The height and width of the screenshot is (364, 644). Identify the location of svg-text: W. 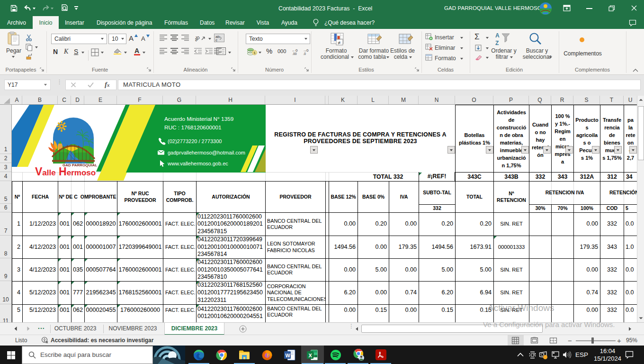
(288, 355).